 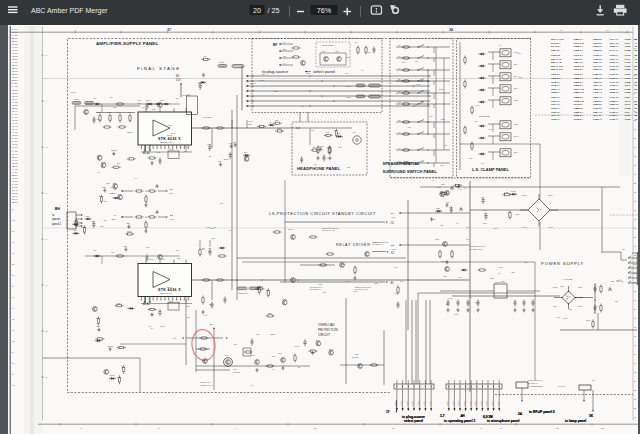 I want to click on svg-text: 7C, so click(x=14, y=330).